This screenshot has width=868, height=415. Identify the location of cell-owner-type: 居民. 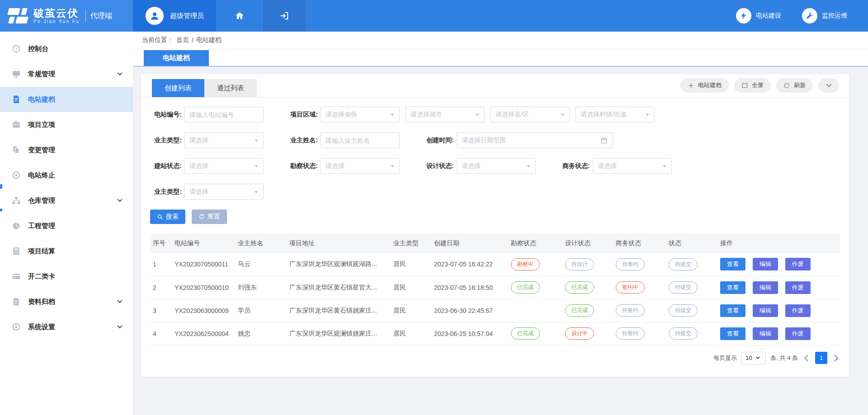
(411, 311).